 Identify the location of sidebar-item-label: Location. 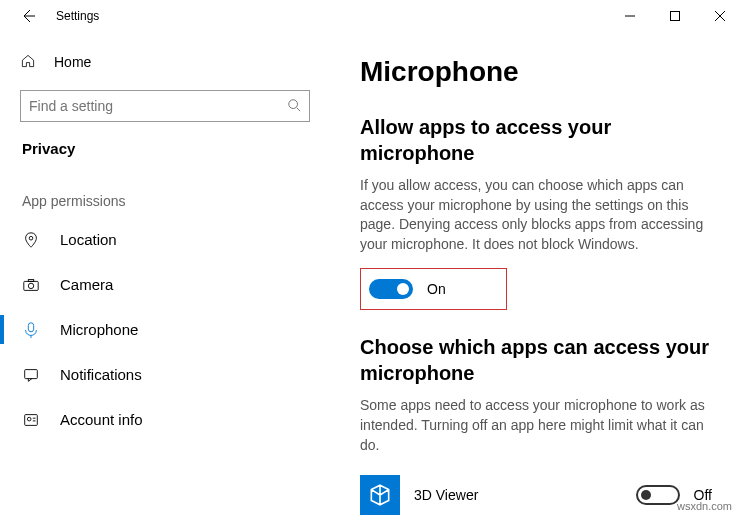
(88, 240).